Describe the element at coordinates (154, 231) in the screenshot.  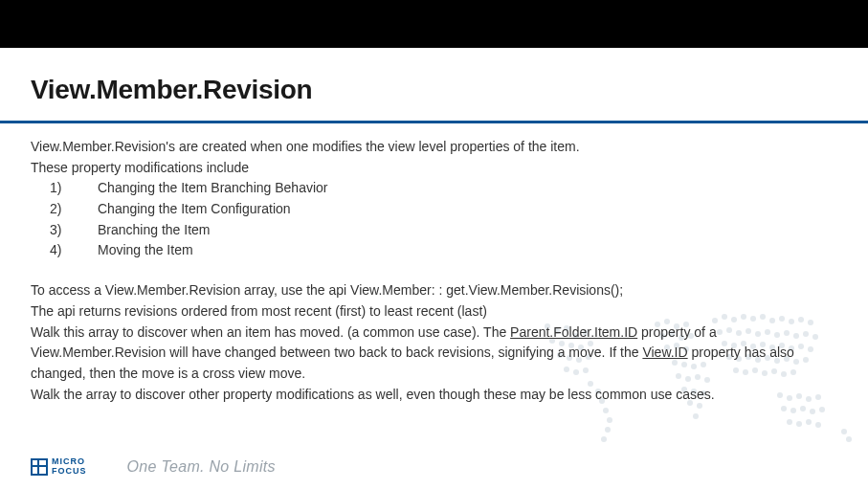
I see `list-text: Branching the Item` at that location.